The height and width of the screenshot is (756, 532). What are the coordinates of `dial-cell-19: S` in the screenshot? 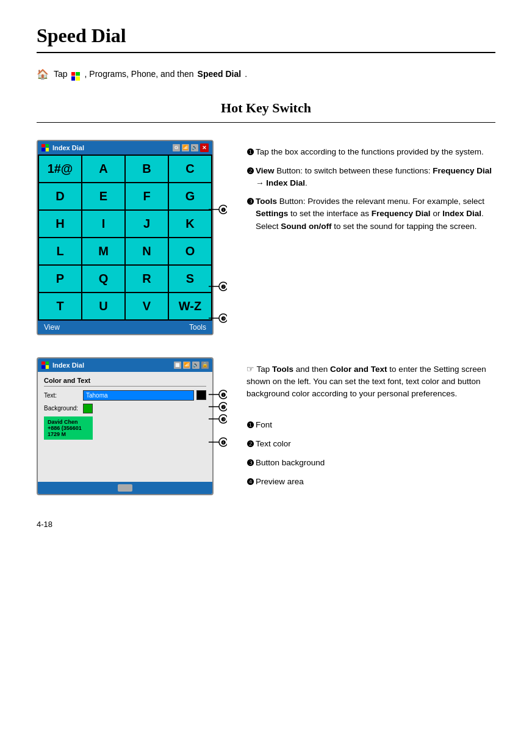 It's located at (190, 278).